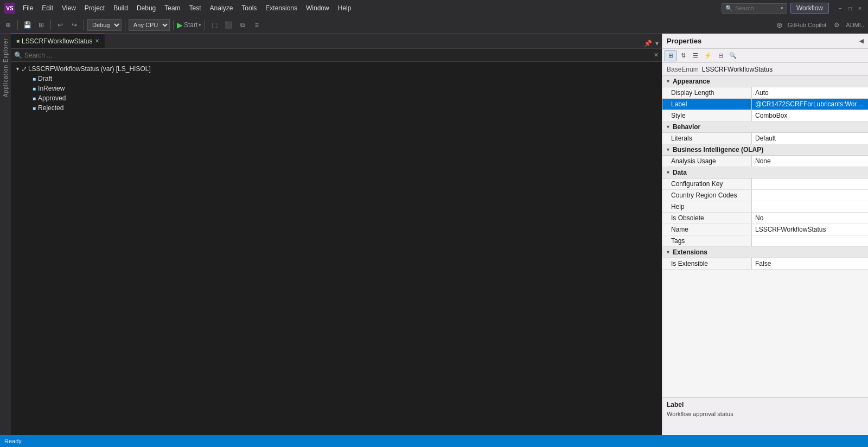 This screenshot has height=447, width=868. I want to click on prop-section-business-intelligence-(olap): ▼Business Intelligence (OLAP), so click(765, 150).